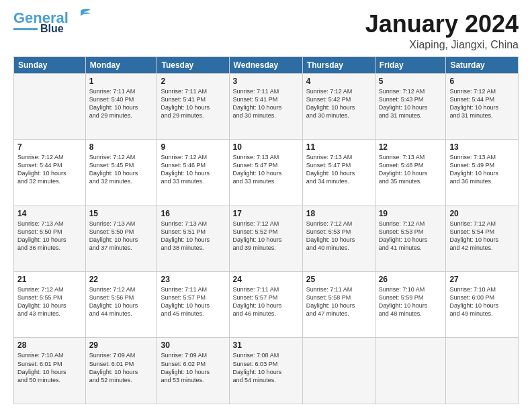 This screenshot has height=411, width=532. Describe the element at coordinates (266, 147) in the screenshot. I see `day-number: 10` at that location.